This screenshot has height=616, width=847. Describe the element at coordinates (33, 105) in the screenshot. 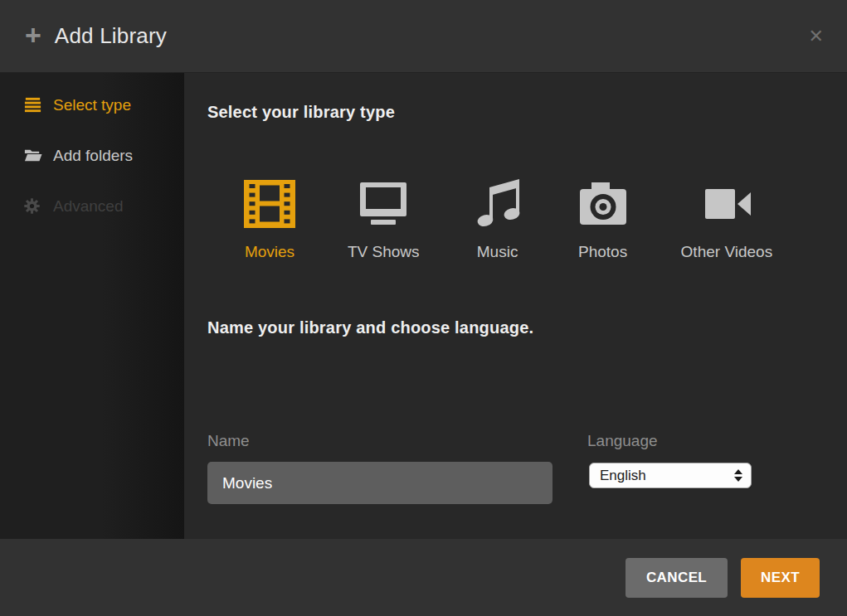

I see `list-lines-icon` at that location.